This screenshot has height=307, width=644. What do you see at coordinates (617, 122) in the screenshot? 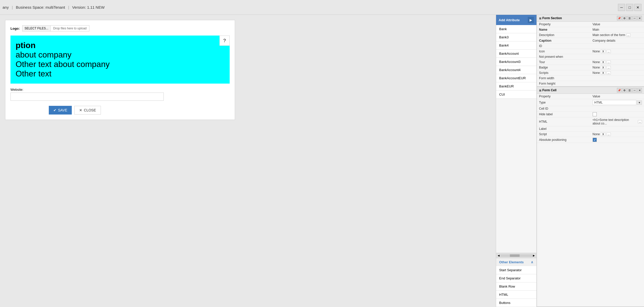
I see `cell-prop-html-value: <h1>Some text description about co... ..…` at bounding box center [617, 122].